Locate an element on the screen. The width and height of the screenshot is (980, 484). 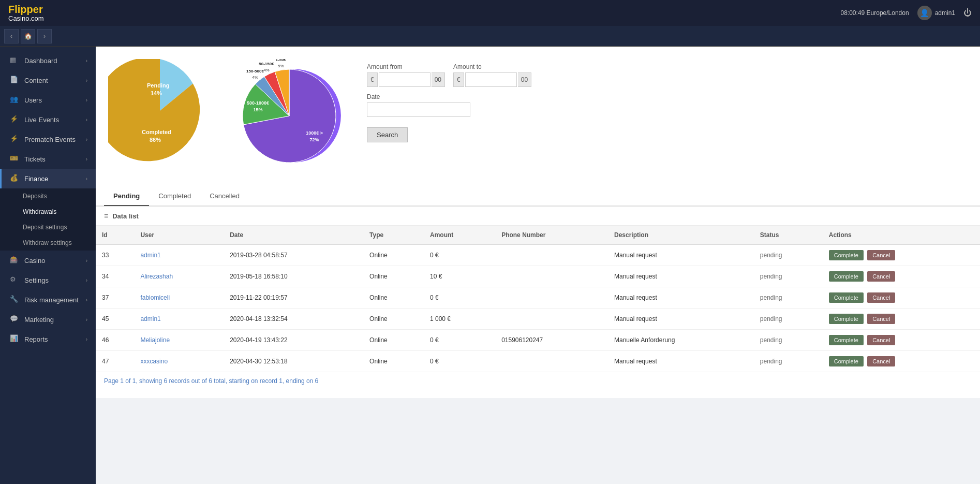
sidebar-label-dashboard: Dashboard is located at coordinates (41, 61).